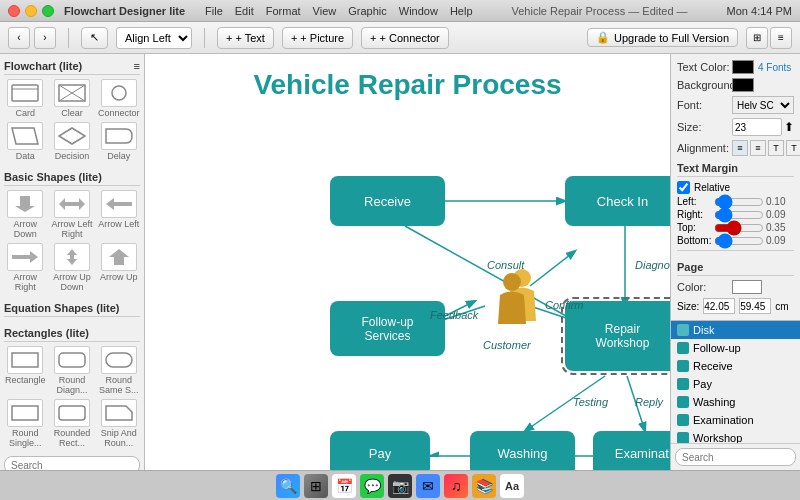  What do you see at coordinates (428, 486) in the screenshot?
I see `dock-mail: ✉` at bounding box center [428, 486].